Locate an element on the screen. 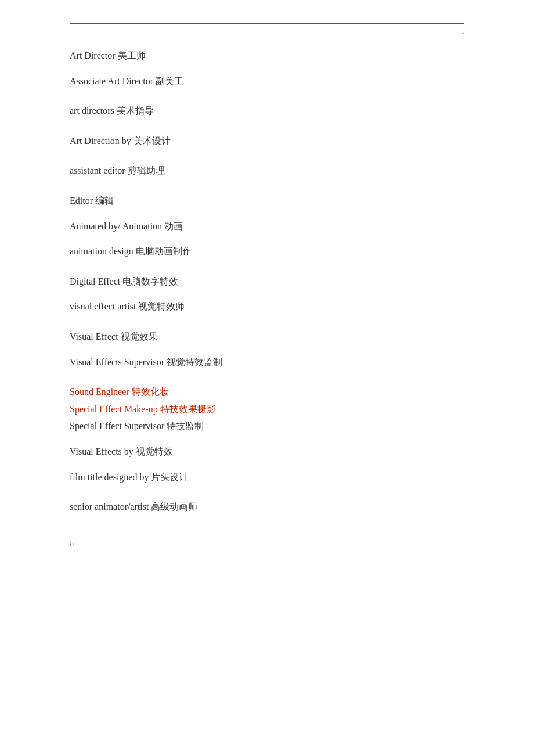  top-divider is located at coordinates (267, 23).